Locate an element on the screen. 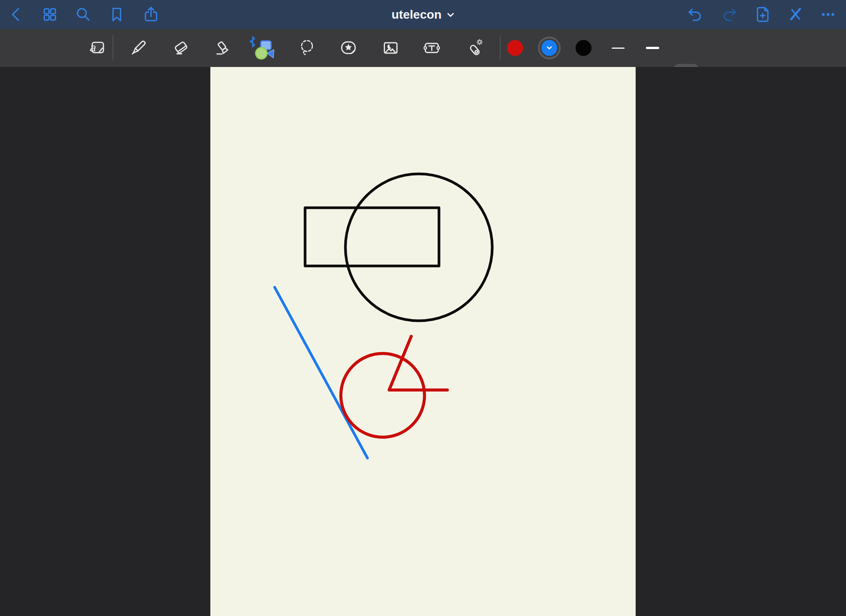 This screenshot has width=846, height=616. star-glyph is located at coordinates (348, 47).